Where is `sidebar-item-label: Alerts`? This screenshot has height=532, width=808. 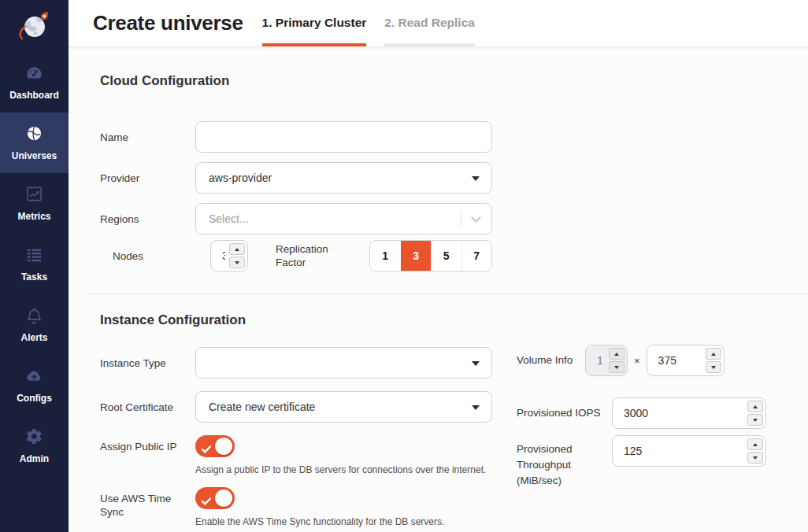 sidebar-item-label: Alerts is located at coordinates (34, 338).